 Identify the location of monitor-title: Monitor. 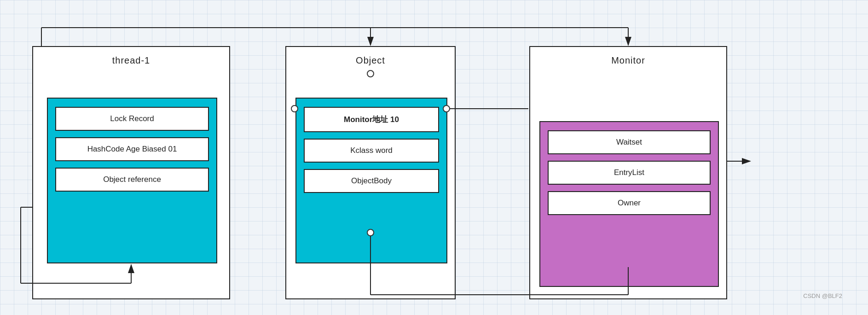
(628, 59).